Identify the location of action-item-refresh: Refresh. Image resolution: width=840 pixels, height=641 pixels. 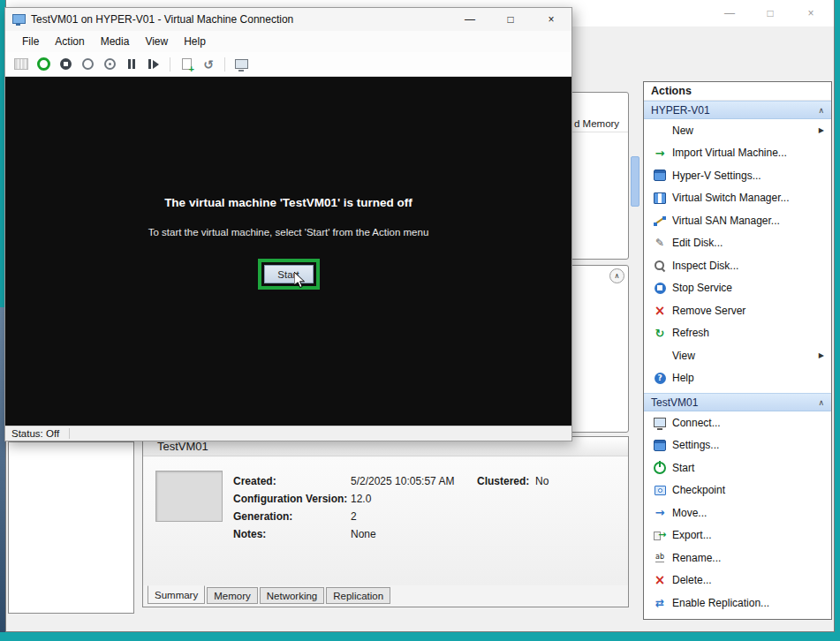
(738, 334).